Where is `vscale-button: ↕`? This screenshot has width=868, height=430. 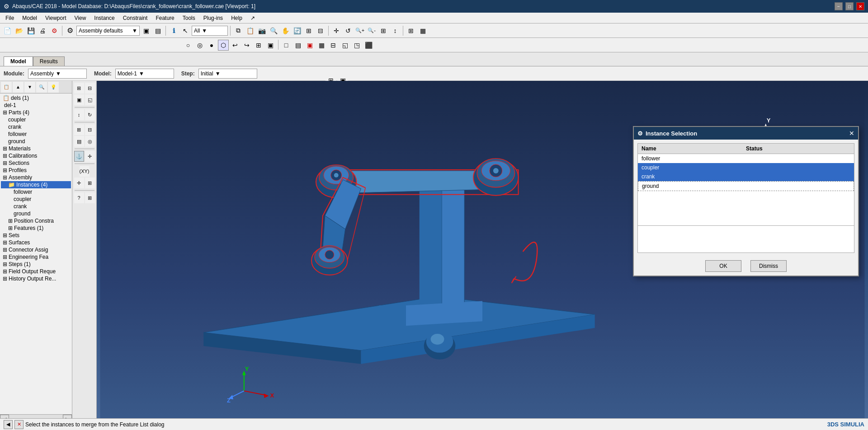
vscale-button: ↕ is located at coordinates (395, 31).